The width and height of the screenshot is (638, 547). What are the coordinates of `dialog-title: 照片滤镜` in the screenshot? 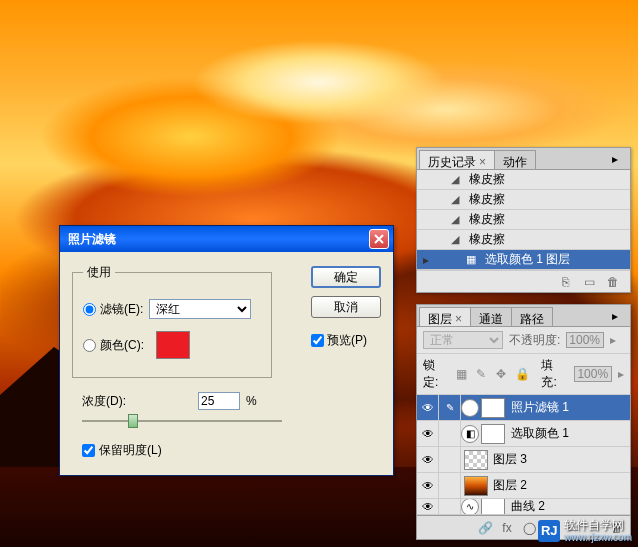 It's located at (218, 240).